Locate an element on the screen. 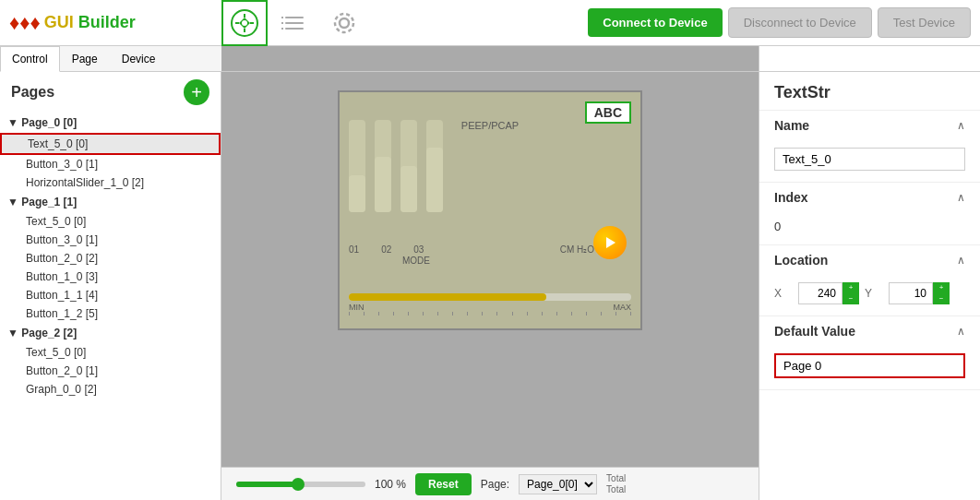 This screenshot has height=500, width=980. tree-item-p1-button12: Button_1_2 [5] is located at coordinates (111, 314).